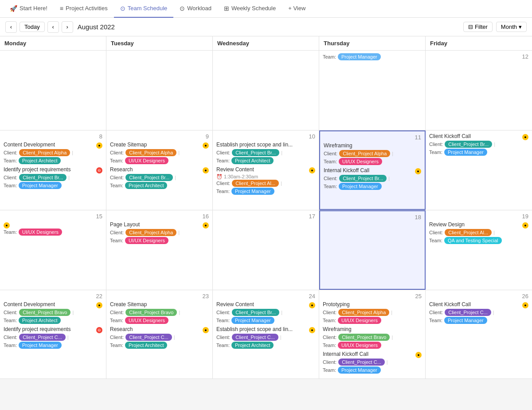  I want to click on event-block: PrototypingClient:Client_Project Alpha|T…, so click(372, 312).